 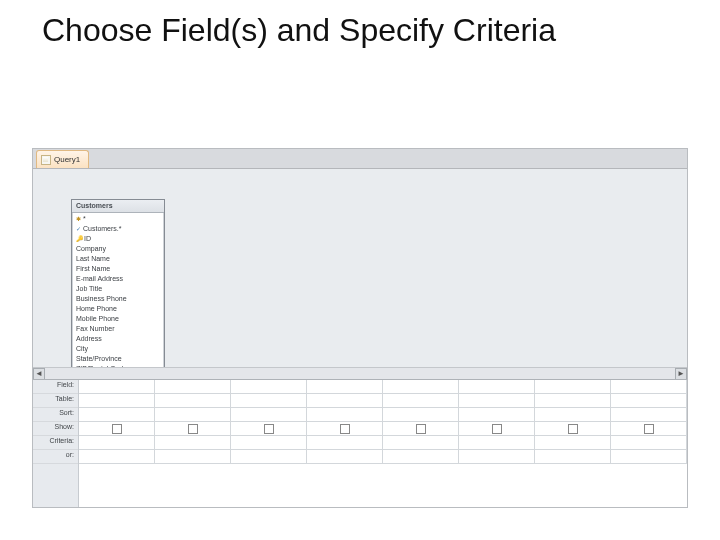 I want to click on field-list-item: *, so click(x=118, y=219).